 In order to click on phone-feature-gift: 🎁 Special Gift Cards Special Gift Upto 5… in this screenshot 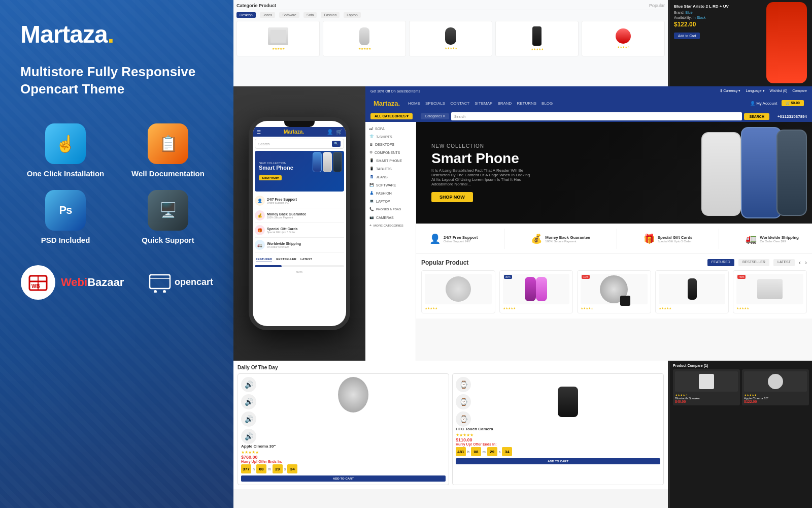, I will do `click(299, 231)`.